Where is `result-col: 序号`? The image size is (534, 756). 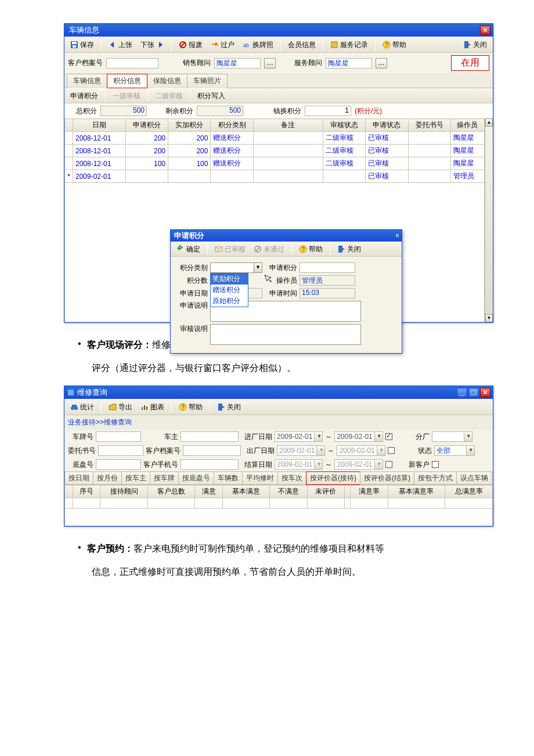 result-col: 序号 is located at coordinates (87, 492).